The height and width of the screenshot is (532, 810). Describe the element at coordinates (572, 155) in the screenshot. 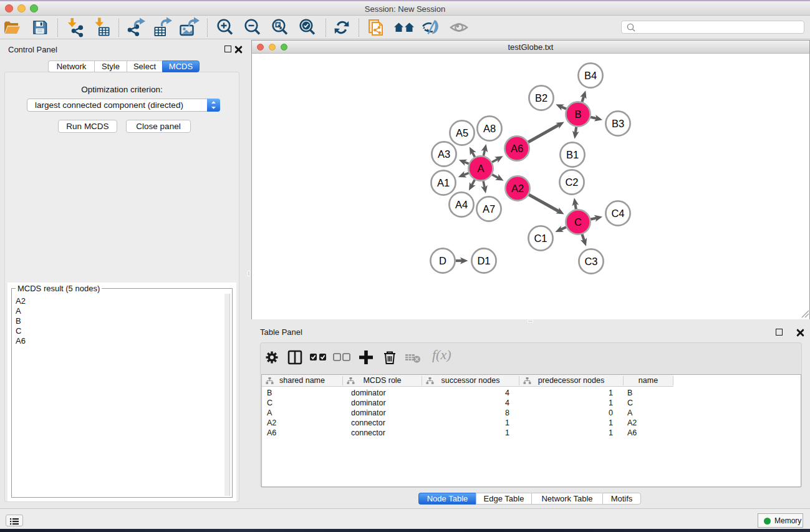

I see `svg-text: B1` at that location.